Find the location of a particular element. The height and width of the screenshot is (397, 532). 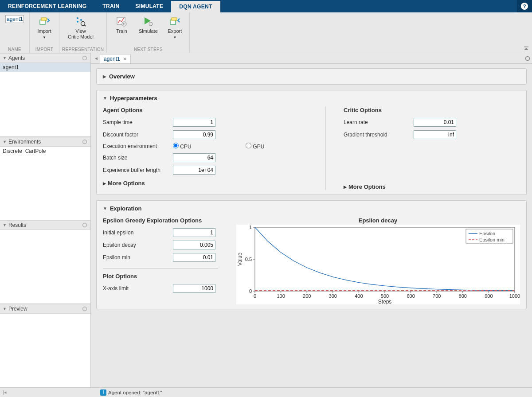

ribbon-group-representation: ViewCritic Model REPRESENTATION is located at coordinates (83, 33).